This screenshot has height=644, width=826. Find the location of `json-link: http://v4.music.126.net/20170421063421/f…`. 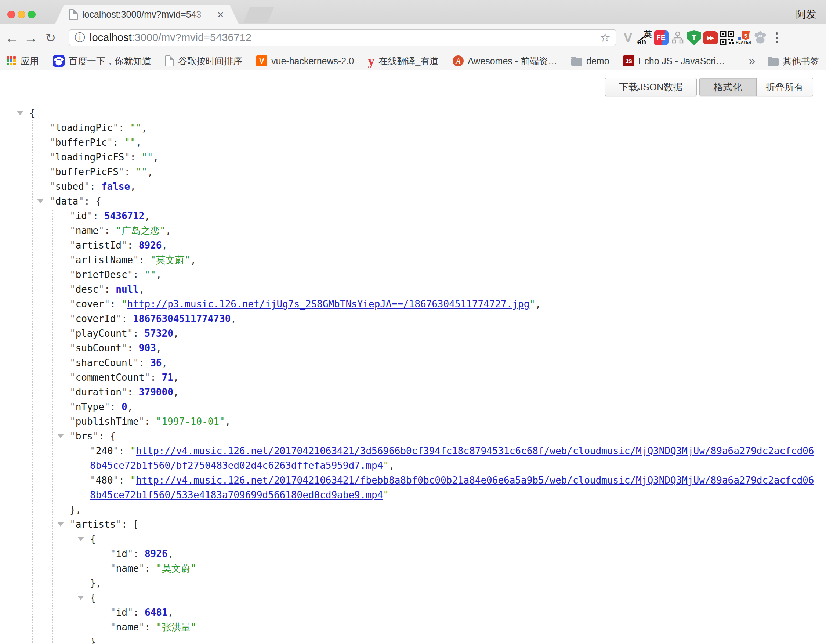

json-link: http://v4.music.126.net/20170421063421/f… is located at coordinates (452, 487).